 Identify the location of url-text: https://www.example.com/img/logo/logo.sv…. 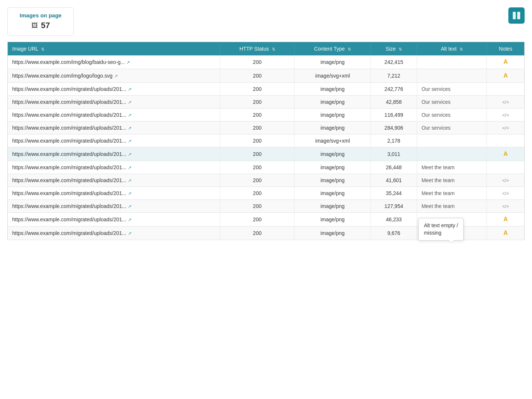
(62, 76).